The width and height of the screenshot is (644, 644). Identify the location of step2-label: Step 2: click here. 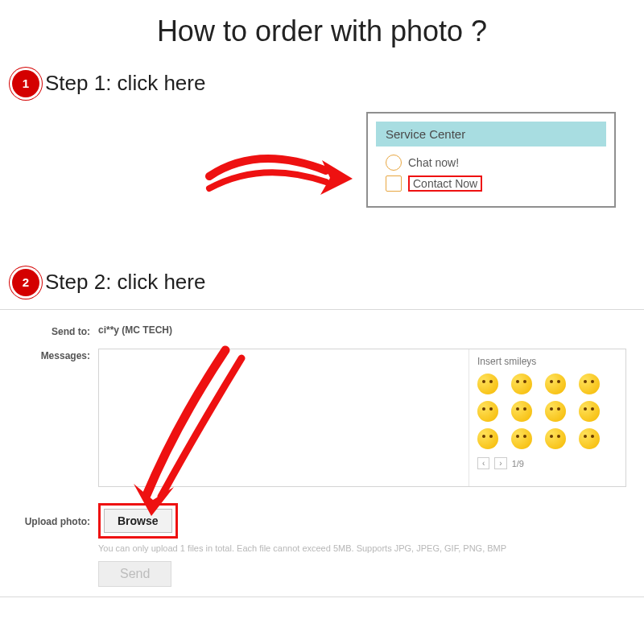
(126, 282).